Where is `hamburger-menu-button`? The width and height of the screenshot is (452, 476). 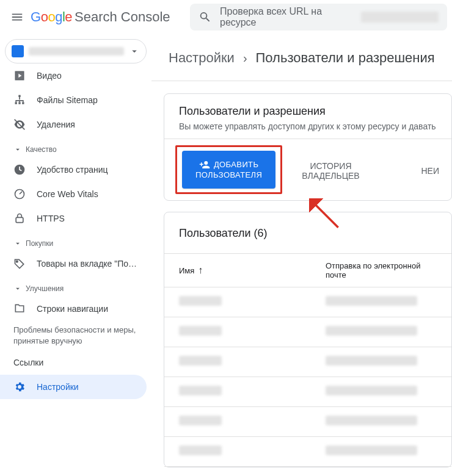
hamburger-menu-button is located at coordinates (17, 17).